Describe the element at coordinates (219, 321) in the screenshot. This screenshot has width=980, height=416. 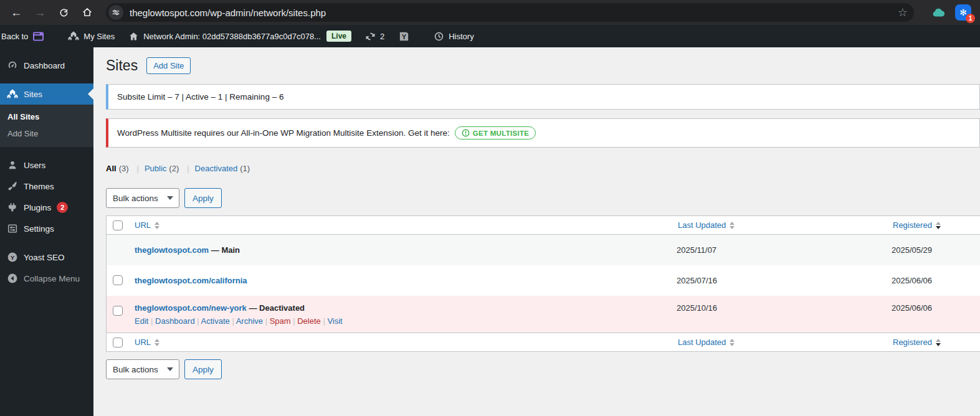
I see `action-activate: Activate` at that location.